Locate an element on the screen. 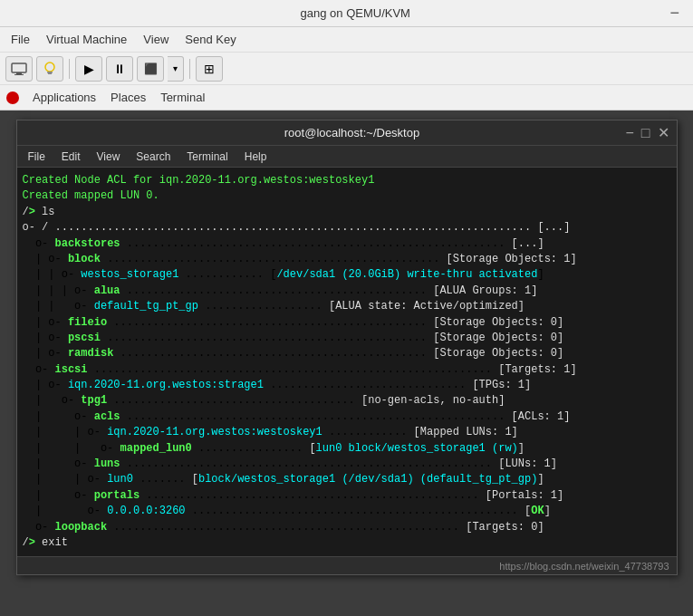 The image size is (693, 616). toolbar-sep1 is located at coordinates (69, 69).